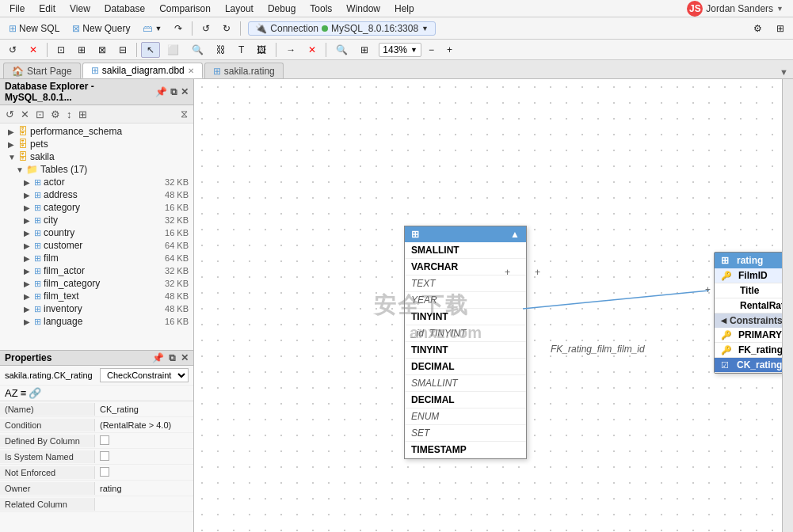 The image size is (793, 532). What do you see at coordinates (123, 50) in the screenshot?
I see `tool4-btn: ⊟` at bounding box center [123, 50].